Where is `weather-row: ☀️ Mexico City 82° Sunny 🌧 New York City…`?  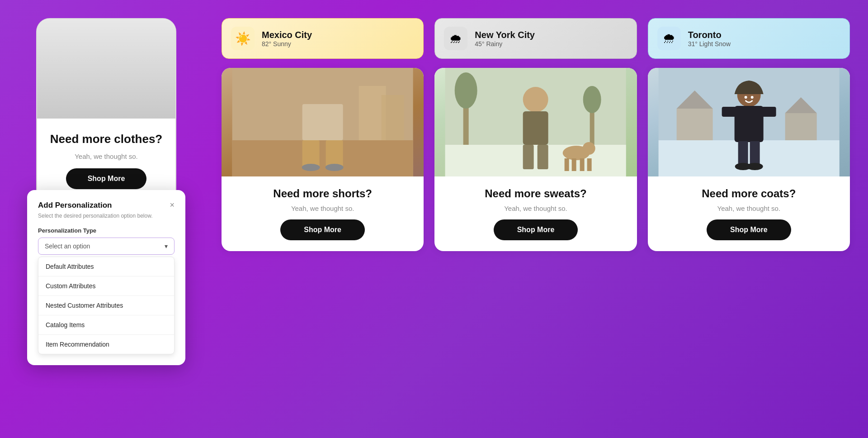
weather-row: ☀️ Mexico City 82° Sunny 🌧 New York City… is located at coordinates (536, 38).